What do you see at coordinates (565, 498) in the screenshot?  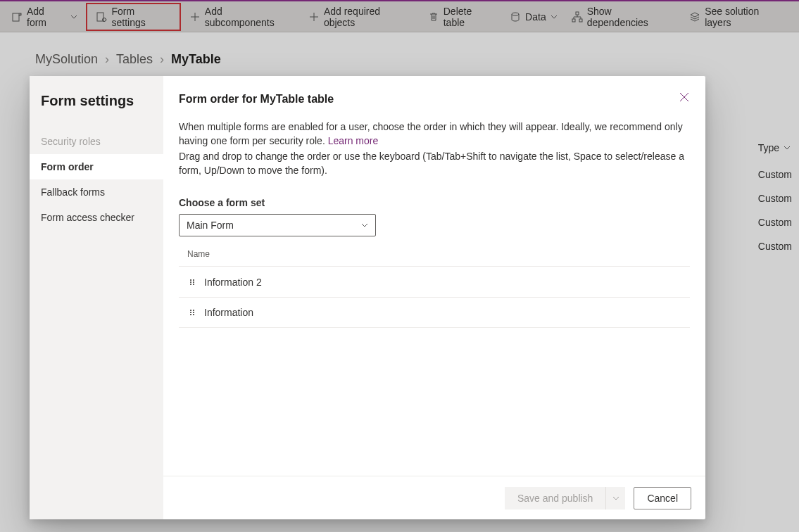 I see `save-and-publish-button: Save and publish` at bounding box center [565, 498].